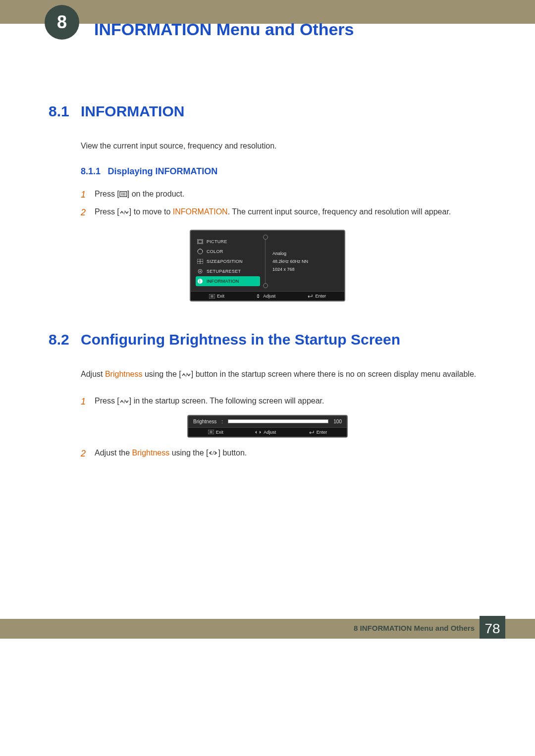  I want to click on brightness-footer-adjust: Adjust, so click(266, 432).